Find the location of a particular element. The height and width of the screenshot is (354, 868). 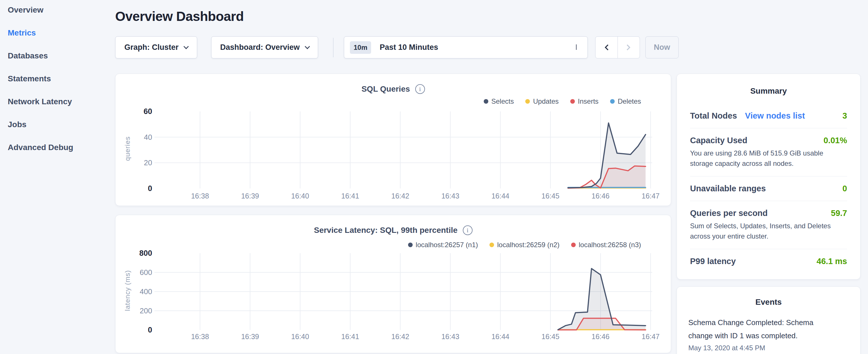

legend-item: Inserts is located at coordinates (584, 101).